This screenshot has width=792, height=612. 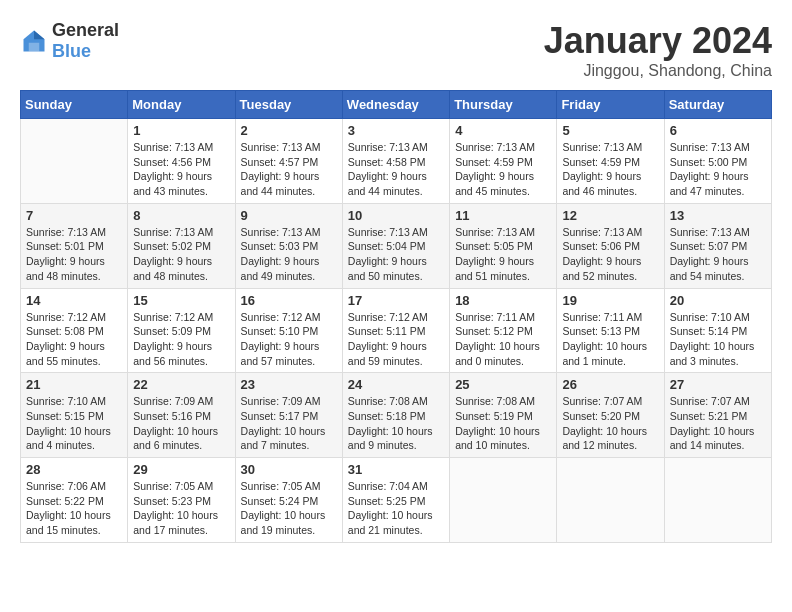 What do you see at coordinates (396, 416) in the screenshot?
I see `calendar-cell: 24Sunrise: 7:08 AMSunset: 5:18 PMDayligh…` at bounding box center [396, 416].